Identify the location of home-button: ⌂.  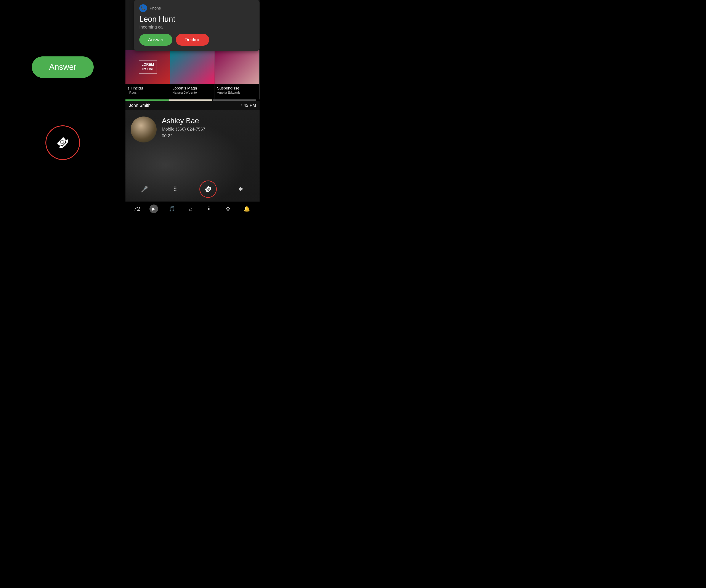
(191, 209).